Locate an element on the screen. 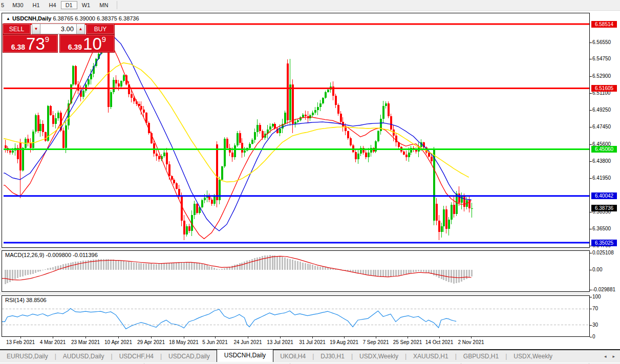 The image size is (620, 364). date-label: 10 Apr 2021 is located at coordinates (118, 342).